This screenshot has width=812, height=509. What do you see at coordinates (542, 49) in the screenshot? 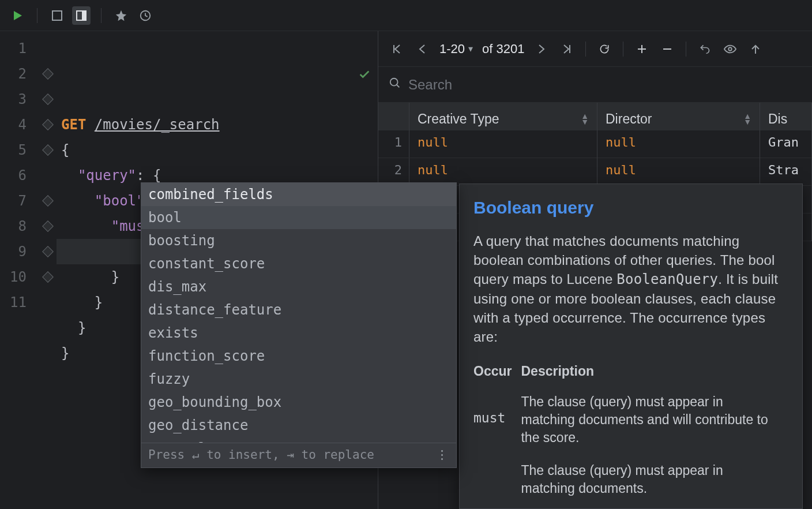
I see `next-page-button` at bounding box center [542, 49].